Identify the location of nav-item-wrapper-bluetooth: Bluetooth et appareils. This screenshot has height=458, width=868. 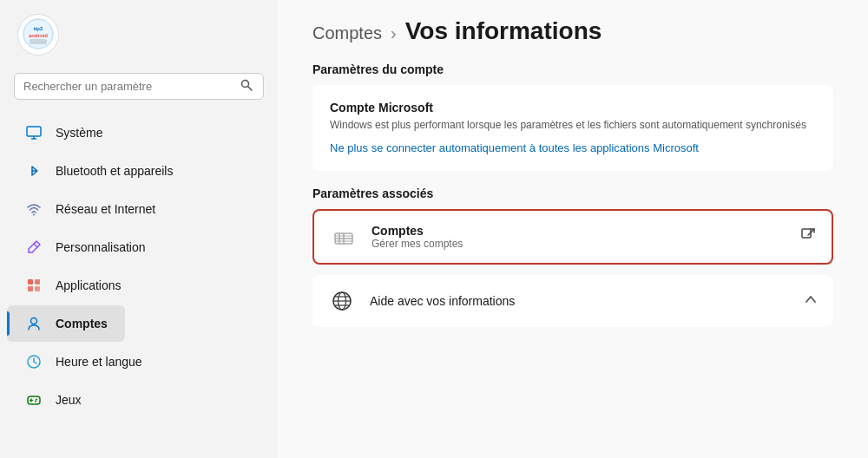
(139, 171).